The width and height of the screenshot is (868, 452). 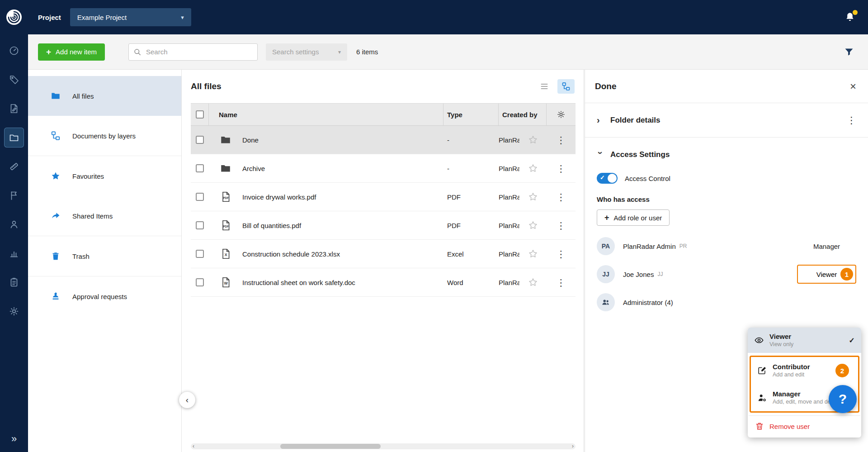 I want to click on action-toolbar: + Add new item Search settings ▾ 6 items, so click(x=448, y=52).